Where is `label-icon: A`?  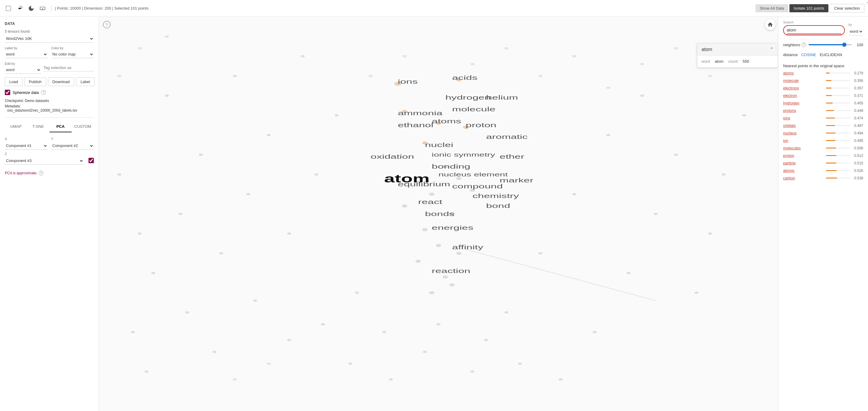
label-icon: A is located at coordinates (42, 8).